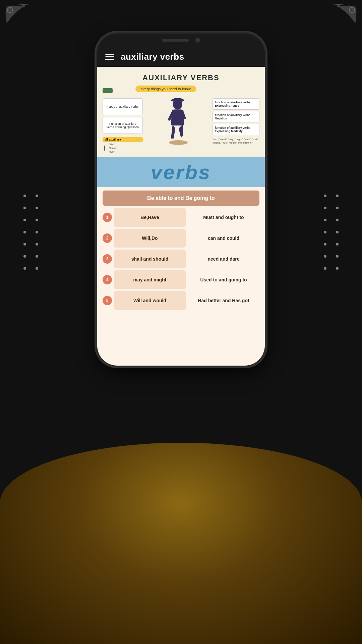  What do you see at coordinates (181, 172) in the screenshot?
I see `verbs-banner: verbs` at bounding box center [181, 172].